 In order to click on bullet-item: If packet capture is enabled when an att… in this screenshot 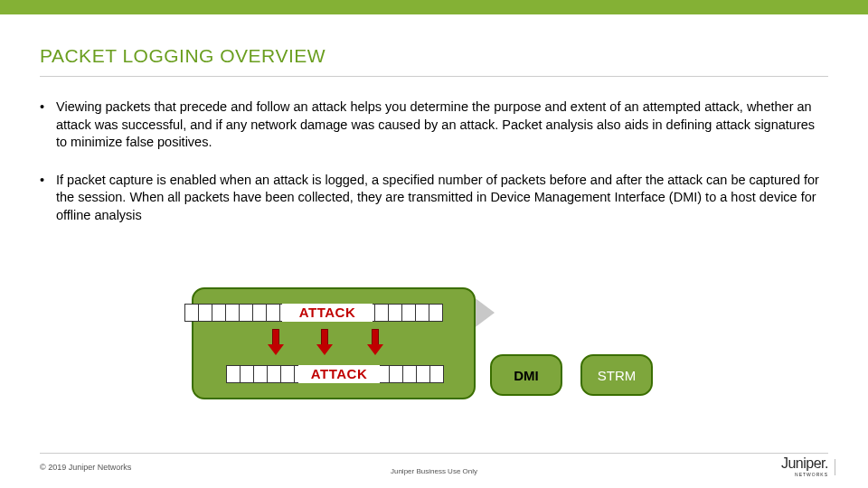, I will do `click(434, 199)`.